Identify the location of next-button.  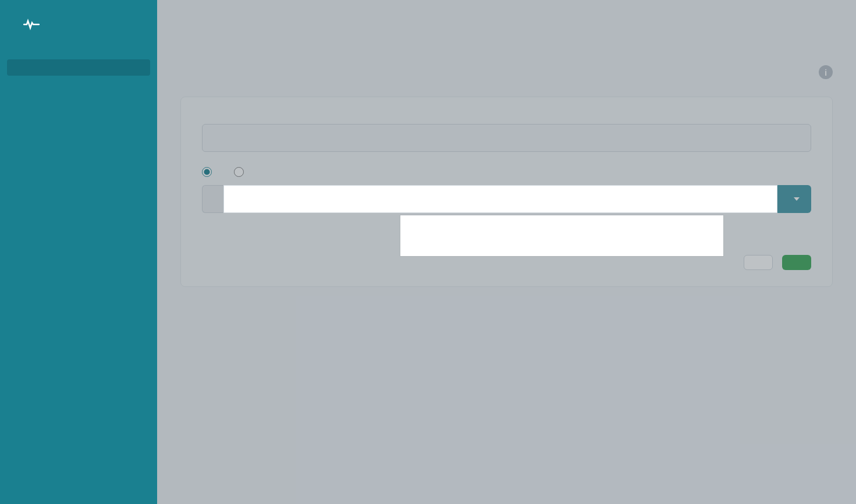
(797, 262).